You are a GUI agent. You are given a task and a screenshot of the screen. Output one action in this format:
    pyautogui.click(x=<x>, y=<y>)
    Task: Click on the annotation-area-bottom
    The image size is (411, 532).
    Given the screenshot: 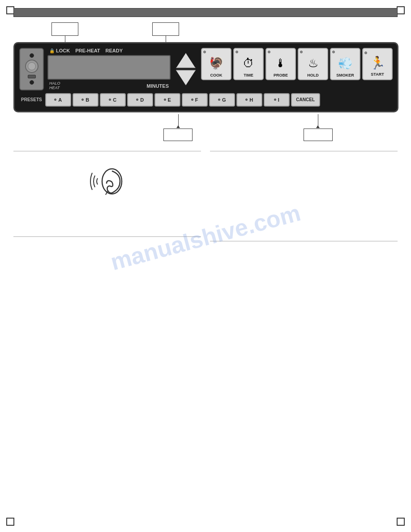 What is the action you would take?
    pyautogui.click(x=206, y=128)
    